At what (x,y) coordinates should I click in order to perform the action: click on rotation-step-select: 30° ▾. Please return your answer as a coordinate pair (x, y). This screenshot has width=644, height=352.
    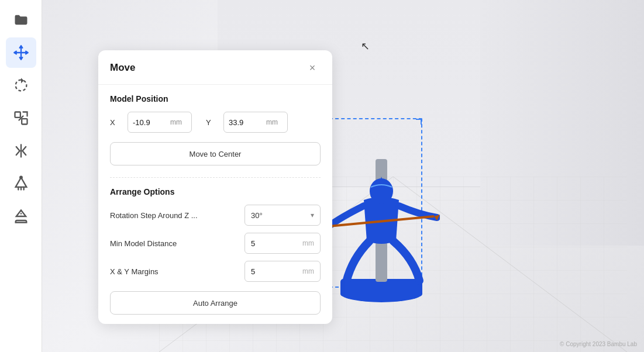
    Looking at the image, I should click on (283, 215).